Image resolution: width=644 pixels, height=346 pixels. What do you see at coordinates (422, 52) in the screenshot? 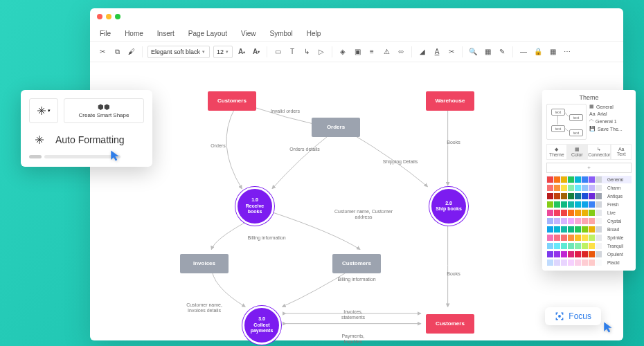
I see `fill-icon: ◢` at bounding box center [422, 52].